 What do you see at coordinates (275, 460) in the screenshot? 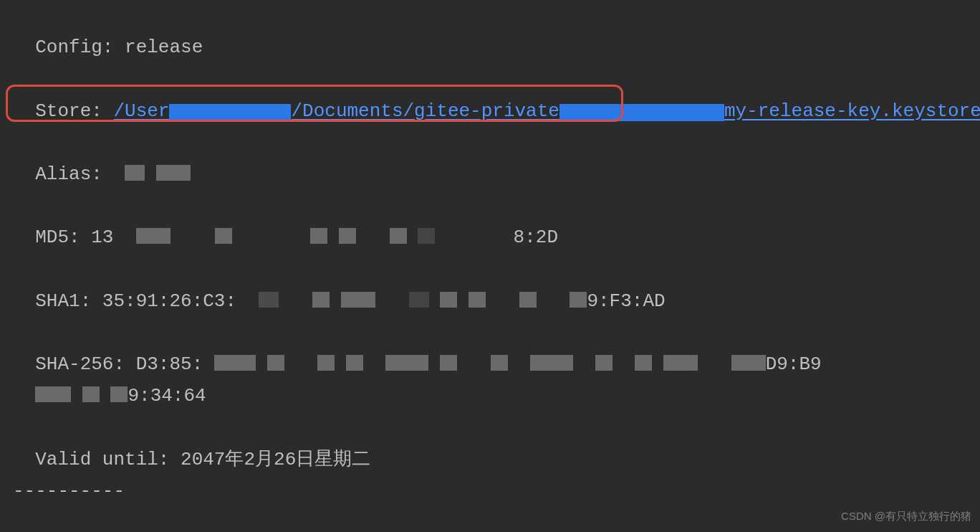
I see `valid-value: 2047年2月26日星期二` at bounding box center [275, 460].